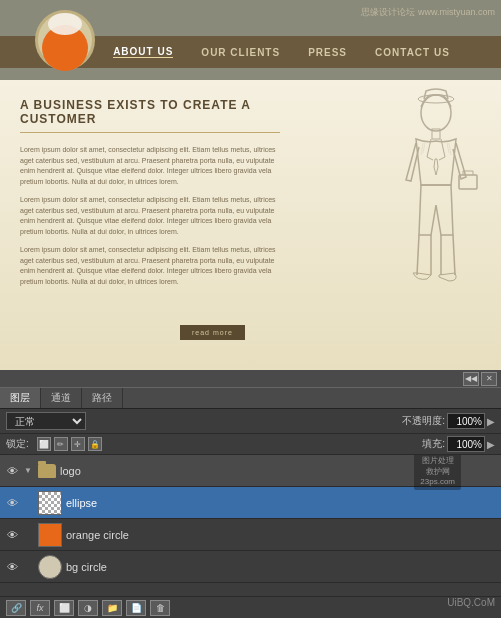 This screenshot has height=618, width=501. Describe the element at coordinates (44, 444) in the screenshot. I see `lock-transparent-icon: ⬜` at that location.